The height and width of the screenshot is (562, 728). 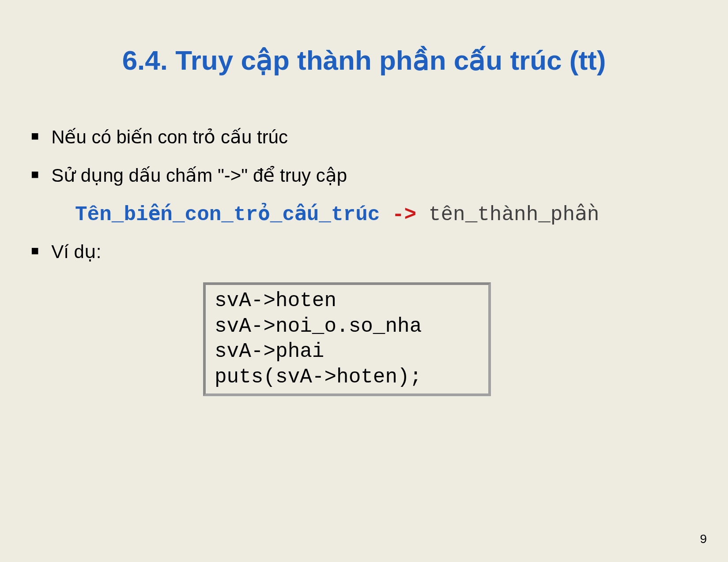 I want to click on syntax-line: Tên_biến_con_trỏ_cấu_trúc -> tên_thành_p…, so click(x=386, y=214).